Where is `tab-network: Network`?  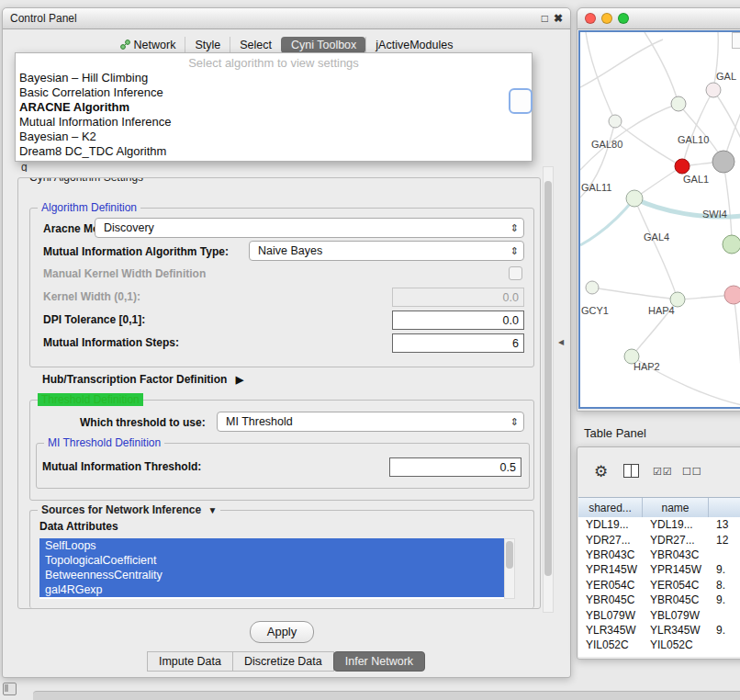 tab-network: Network is located at coordinates (149, 45).